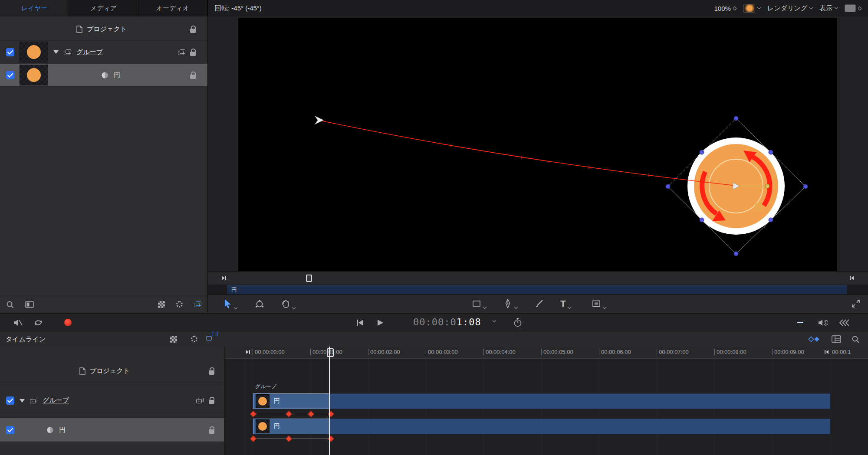 This screenshot has width=868, height=455. What do you see at coordinates (50, 430) in the screenshot?
I see `shape-circle-icon` at bounding box center [50, 430].